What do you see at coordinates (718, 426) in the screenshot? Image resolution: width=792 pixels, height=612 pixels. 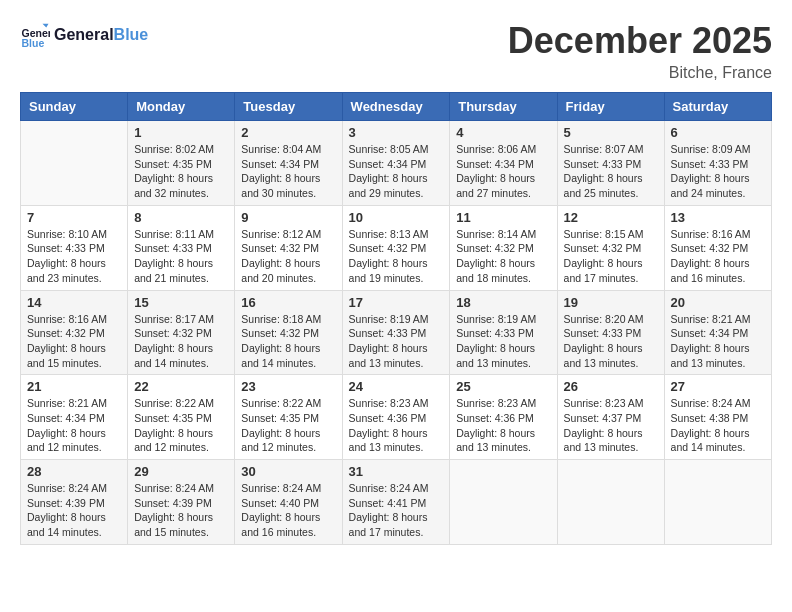 I see `day-info: Sunrise: 8:24 AMSunset: 4:38 PMDaylight:…` at bounding box center [718, 426].